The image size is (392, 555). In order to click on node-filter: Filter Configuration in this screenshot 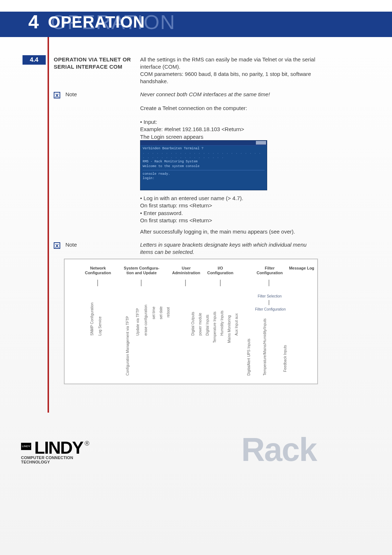, I will do `click(270, 270)`.